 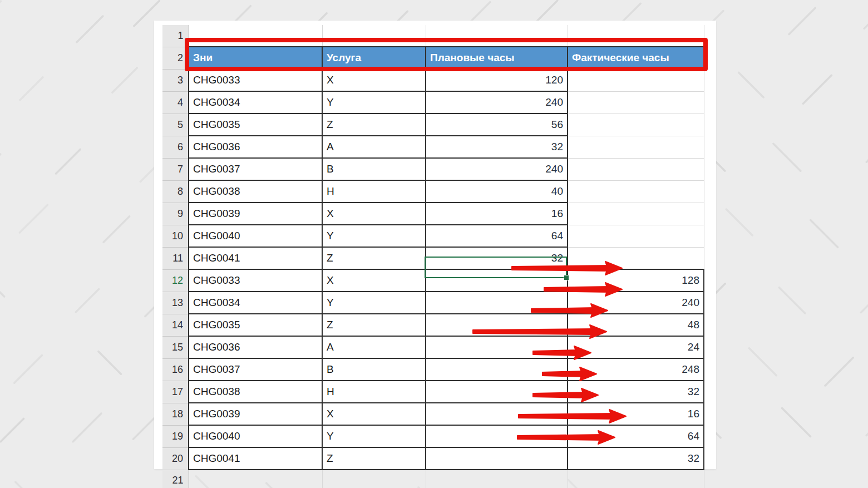 What do you see at coordinates (255, 392) in the screenshot?
I see `cell-zni-17: CHG0038` at bounding box center [255, 392].